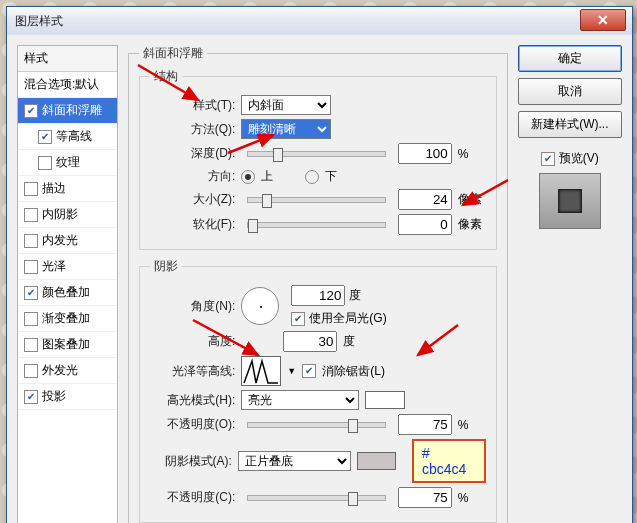 This screenshot has width=637, height=523. What do you see at coordinates (54, 396) in the screenshot?
I see `style-label: 投影` at bounding box center [54, 396].